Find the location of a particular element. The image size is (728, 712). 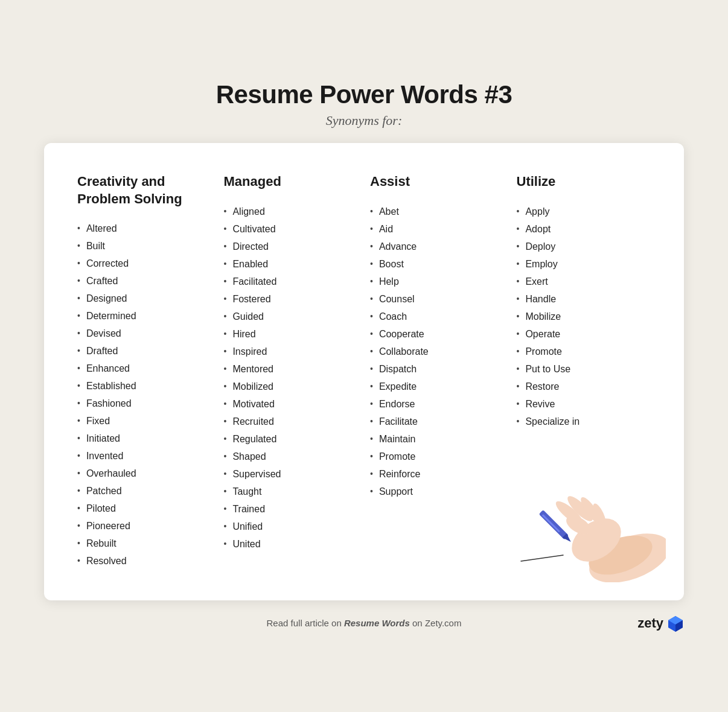

list-item: Dispatch is located at coordinates (437, 369).